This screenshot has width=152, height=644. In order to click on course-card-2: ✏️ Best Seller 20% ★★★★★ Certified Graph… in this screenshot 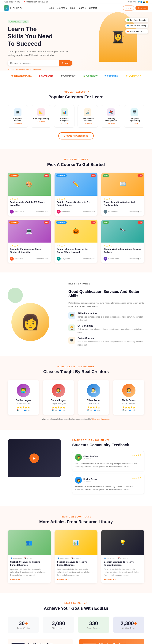, I will do `click(76, 194)`.